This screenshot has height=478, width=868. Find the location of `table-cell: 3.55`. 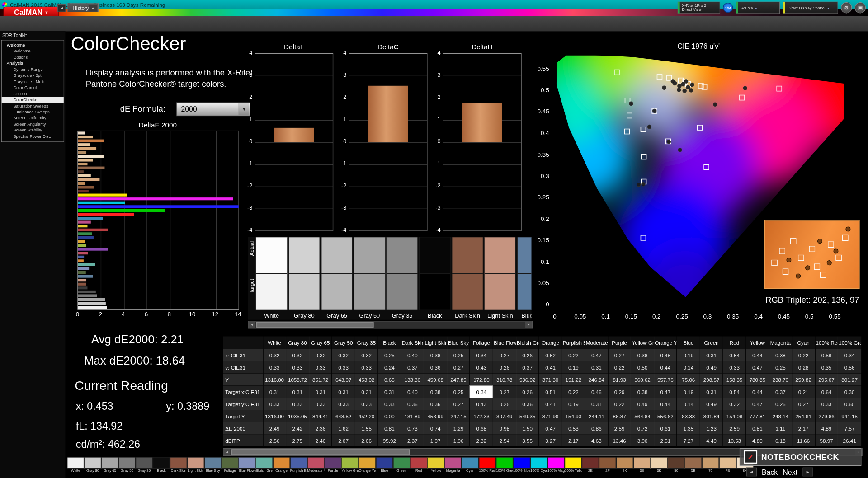

table-cell: 3.55 is located at coordinates (527, 440).